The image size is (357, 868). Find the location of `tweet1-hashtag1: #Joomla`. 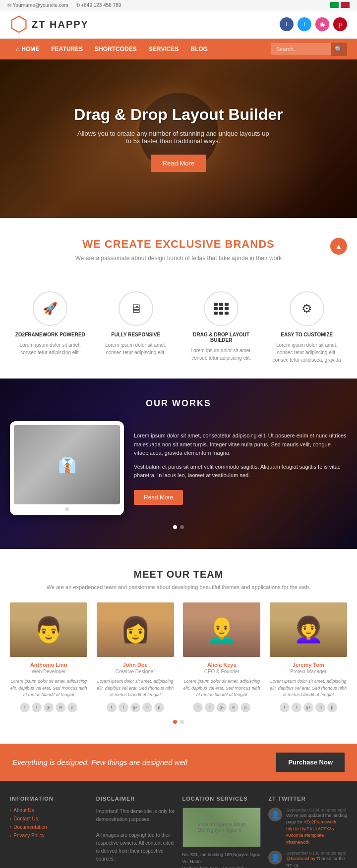

tweet1-hashtag1: #Joomla is located at coordinates (295, 835).